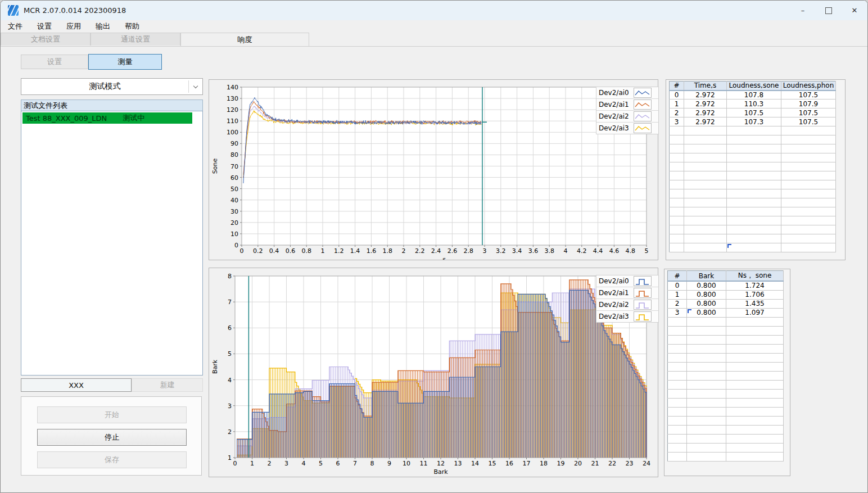 Image resolution: width=868 pixels, height=493 pixels. Describe the element at coordinates (726, 304) in the screenshot. I see `table-row: 20.8001.435` at that location.